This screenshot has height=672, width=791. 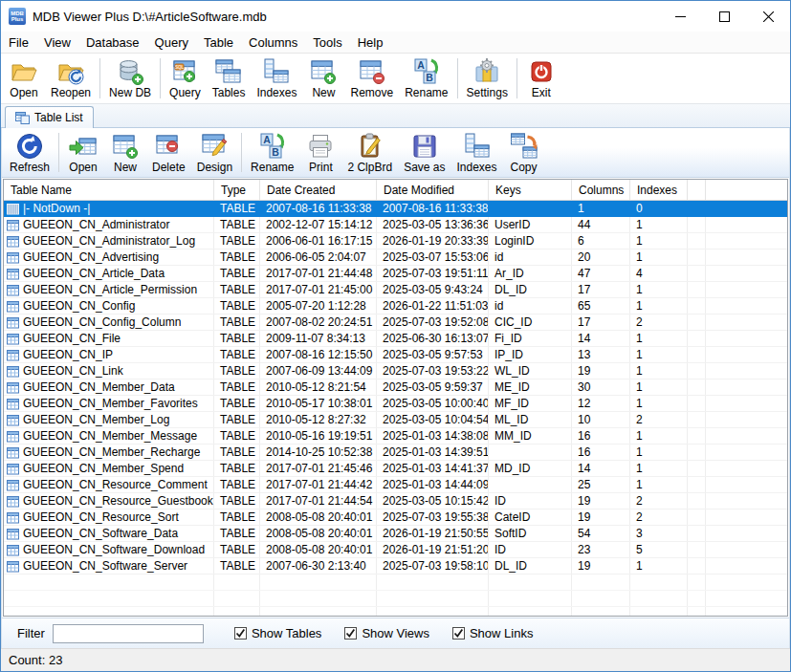 What do you see at coordinates (396, 486) in the screenshot?
I see `table-row: GUEEON_CN_Resource_CommentTABLE2017-07-0…` at bounding box center [396, 486].